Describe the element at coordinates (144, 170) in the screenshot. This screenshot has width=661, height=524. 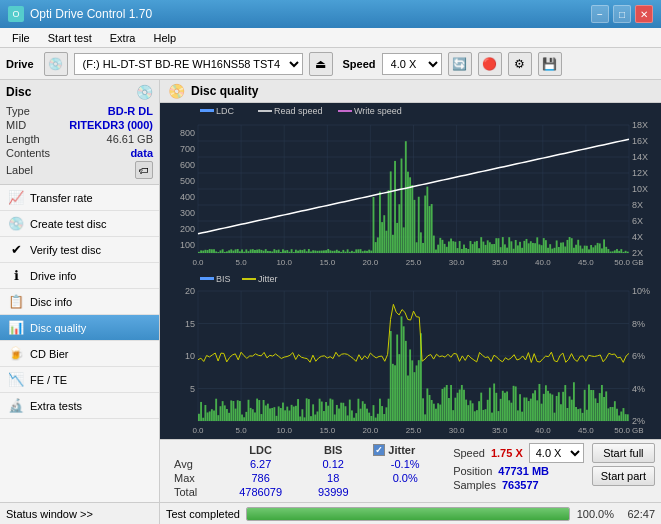
I see `label-icon-button: 🏷` at that location.